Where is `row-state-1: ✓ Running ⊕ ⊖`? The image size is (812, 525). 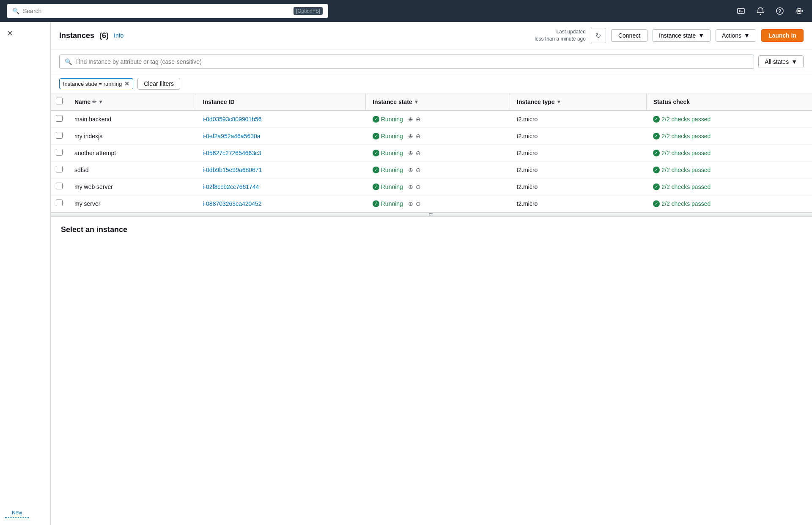
row-state-1: ✓ Running ⊕ ⊖ is located at coordinates (438, 136).